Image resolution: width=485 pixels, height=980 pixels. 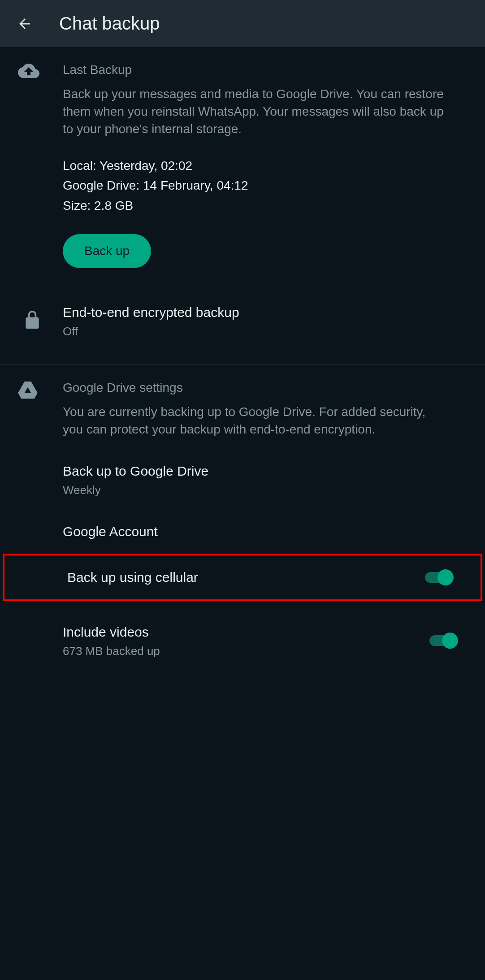 I want to click on local-backup-time: Local: Yesterday, 02:02, so click(x=256, y=166).